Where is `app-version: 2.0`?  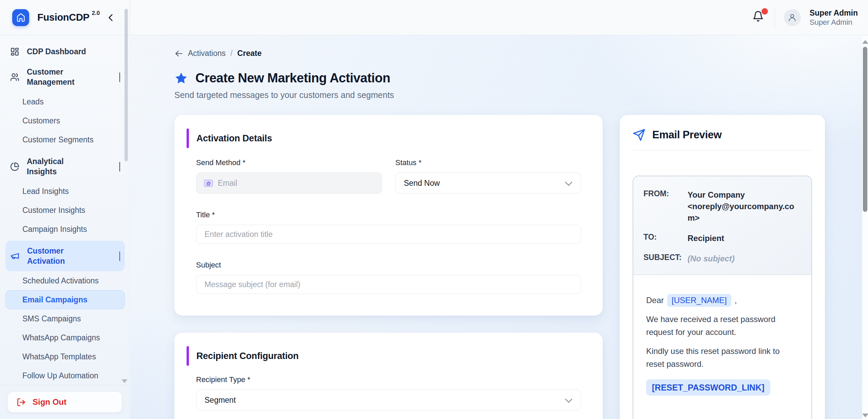 app-version: 2.0 is located at coordinates (96, 13).